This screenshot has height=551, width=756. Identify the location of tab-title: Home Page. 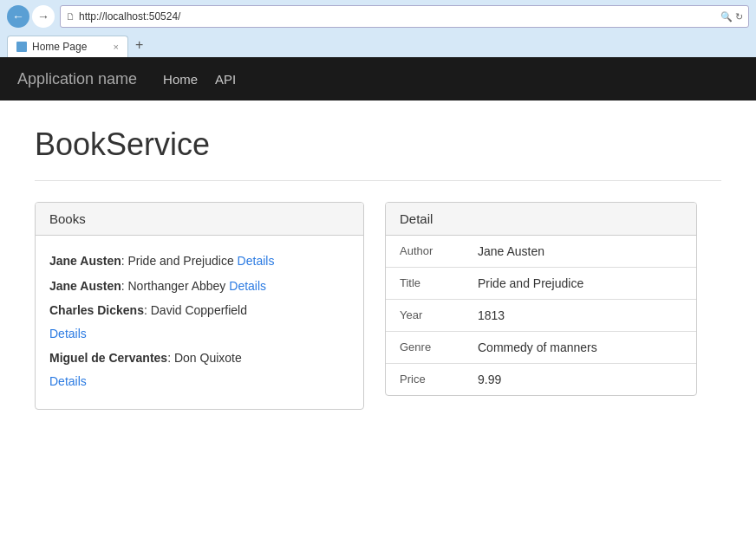
(59, 47).